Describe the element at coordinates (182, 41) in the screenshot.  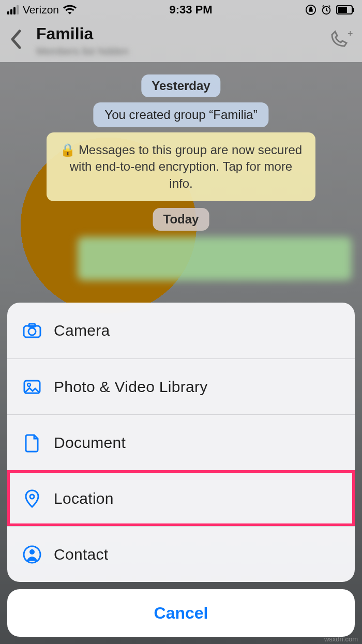
I see `chat-title-area: Familia Members list hidden` at that location.